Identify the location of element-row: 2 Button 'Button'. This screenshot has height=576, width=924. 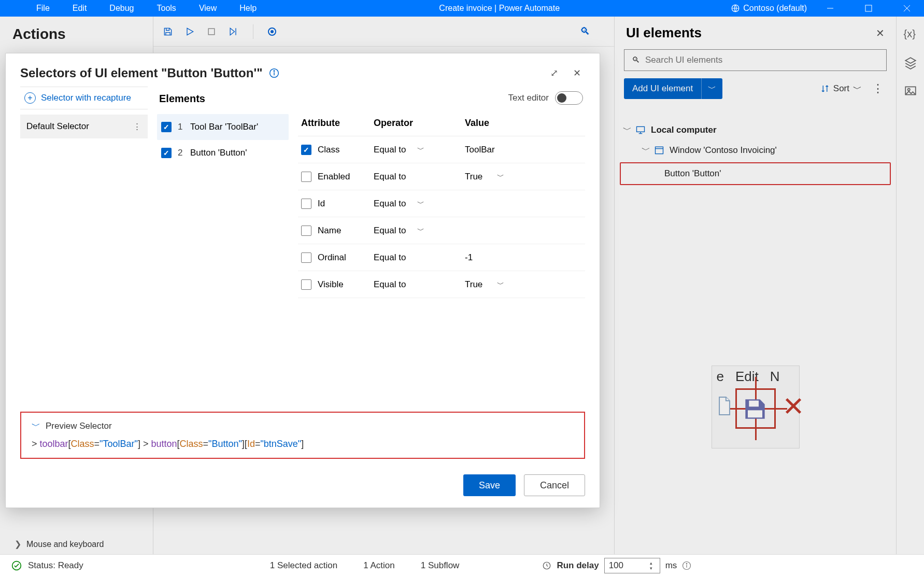
(223, 153).